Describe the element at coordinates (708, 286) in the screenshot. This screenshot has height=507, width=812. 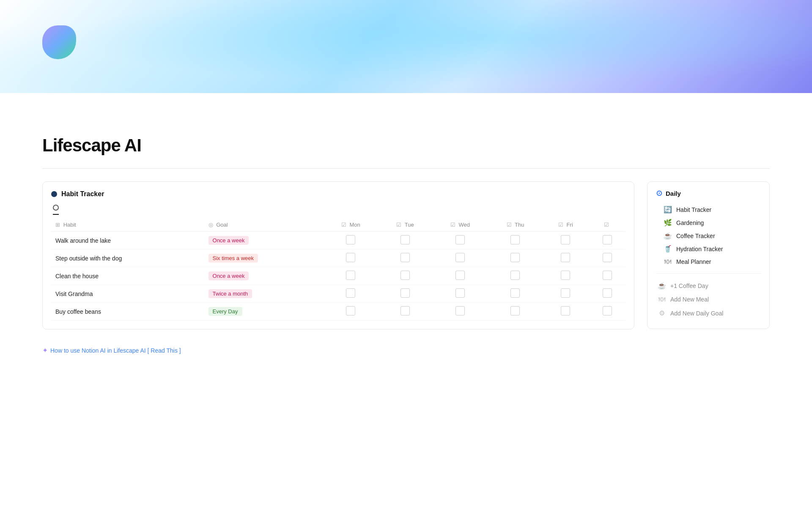
I see `sidebar-secondary-+1-coffee-day: ☕+1 Coffee Day` at that location.